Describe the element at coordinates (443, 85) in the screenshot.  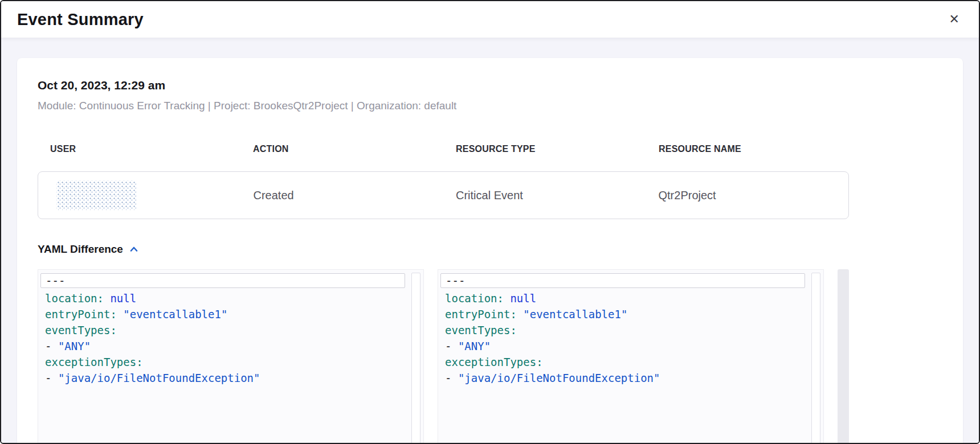
I see `event-timestamp: Oct 20, 2023, 12:29 am` at that location.